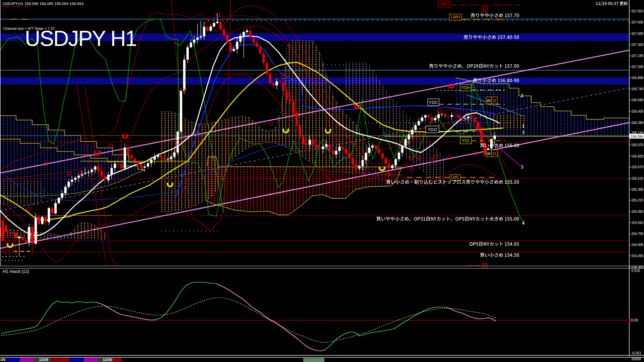  Describe the element at coordinates (637, 156) in the screenshot. I see `svg-text: 155.820` at that location.